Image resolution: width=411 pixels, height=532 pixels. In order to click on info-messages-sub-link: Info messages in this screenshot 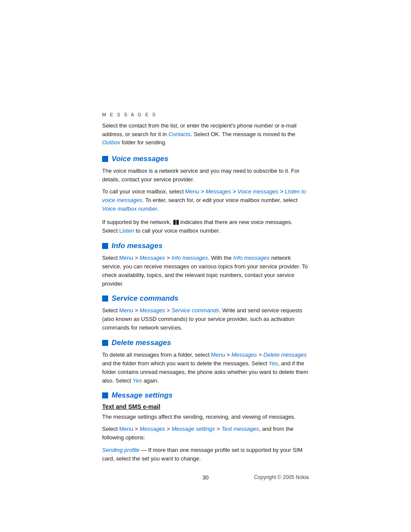, I will do `click(190, 258)`.